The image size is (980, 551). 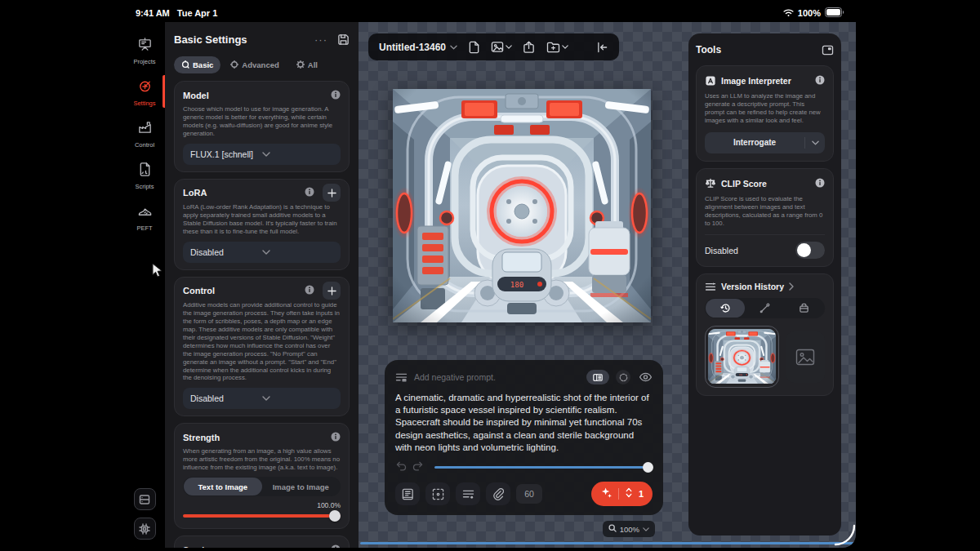 I want to click on compute-units-button, so click(x=145, y=529).